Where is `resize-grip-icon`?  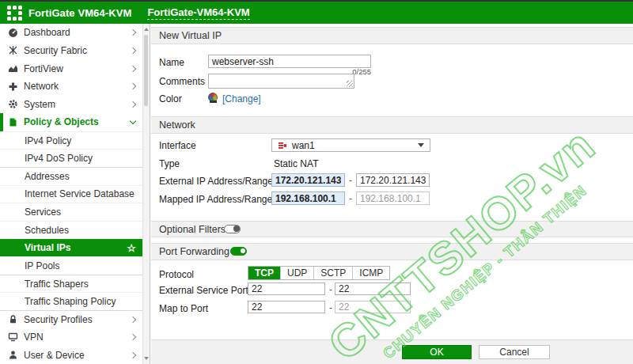 resize-grip-icon is located at coordinates (350, 84).